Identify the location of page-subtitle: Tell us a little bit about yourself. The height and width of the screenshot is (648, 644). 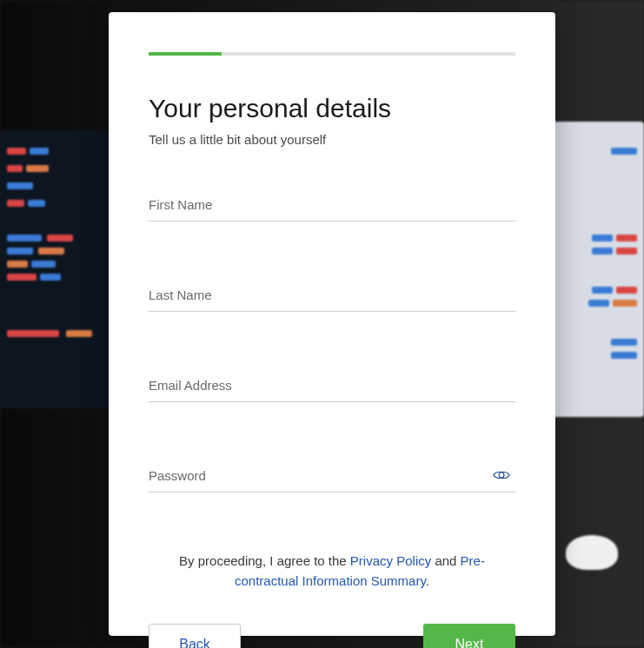
(332, 139).